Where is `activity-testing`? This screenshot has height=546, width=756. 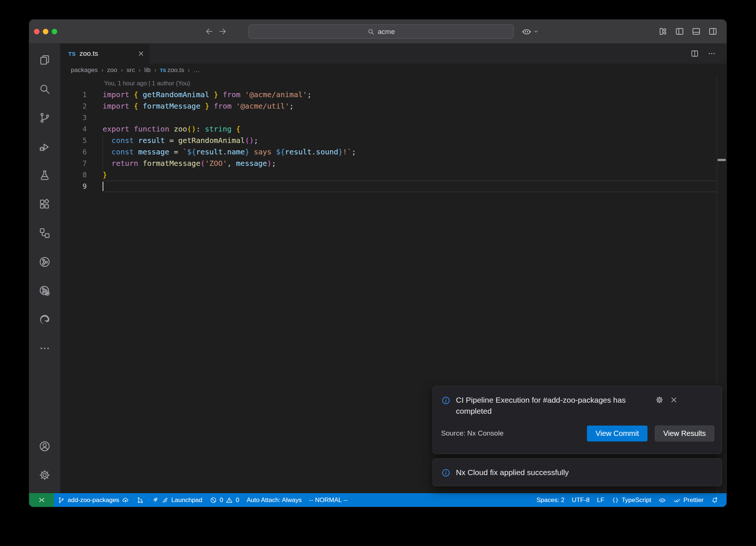
activity-testing is located at coordinates (45, 175).